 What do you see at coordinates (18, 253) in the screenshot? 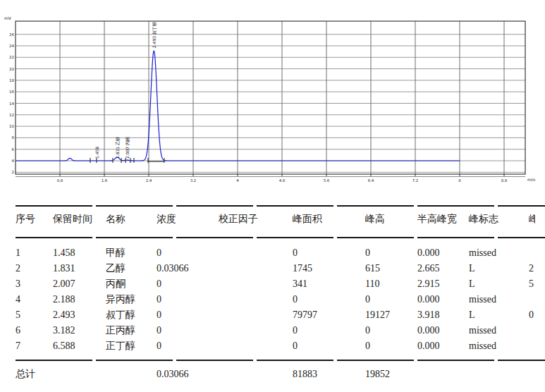
I see `table-cell: 1` at bounding box center [18, 253].